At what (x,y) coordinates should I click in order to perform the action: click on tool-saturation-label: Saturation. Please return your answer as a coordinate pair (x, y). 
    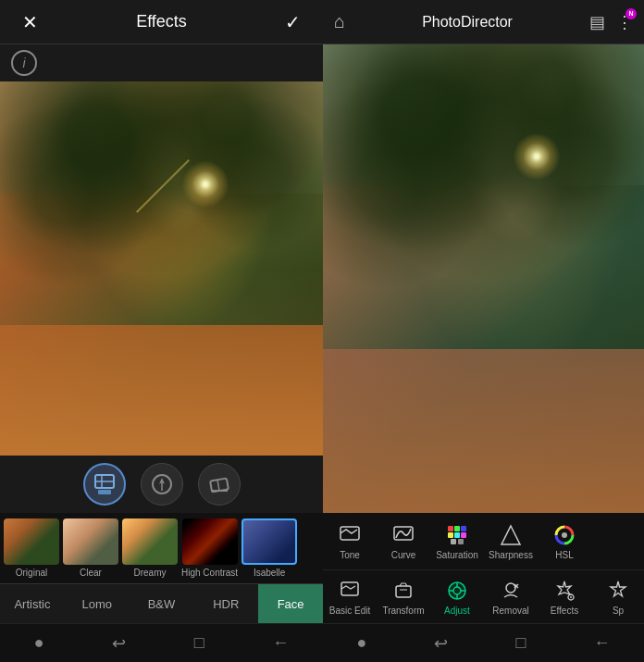
    Looking at the image, I should click on (457, 556).